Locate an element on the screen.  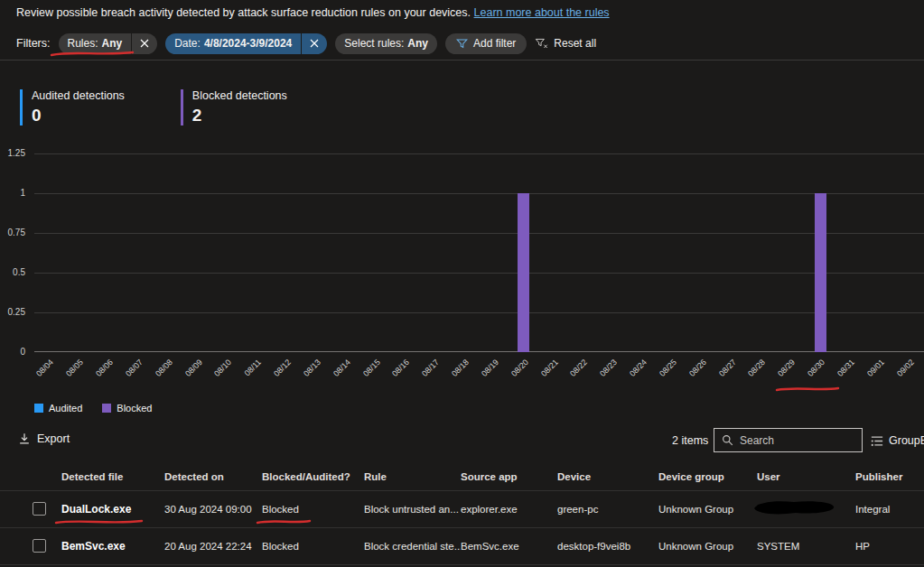
row2-detected-on: 20 Aug 2024 22:24 is located at coordinates (213, 546).